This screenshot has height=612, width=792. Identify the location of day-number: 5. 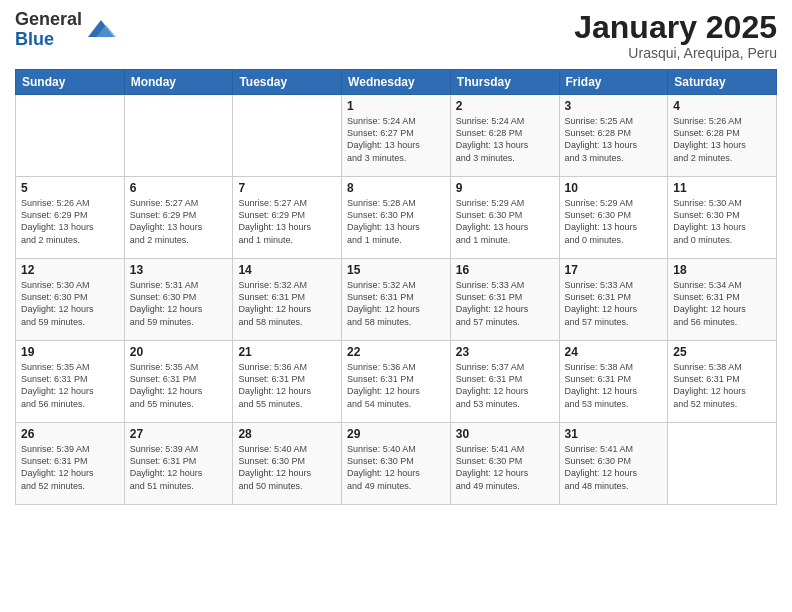
(70, 188).